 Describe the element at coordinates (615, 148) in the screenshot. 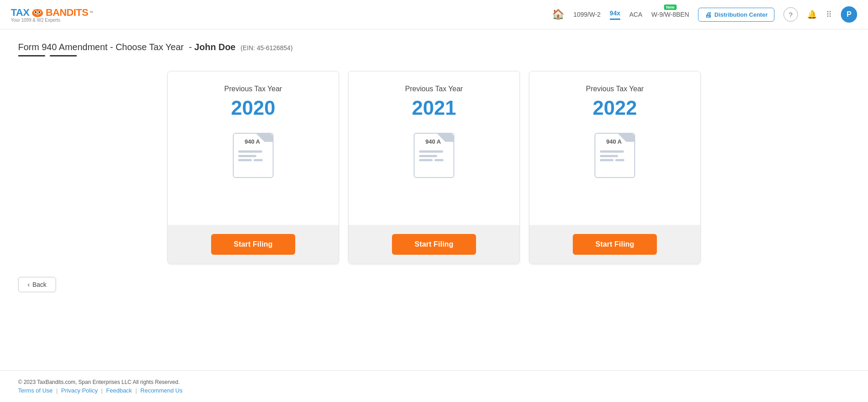

I see `card-body-2022: Previous Tax Year 2022 940 A` at that location.